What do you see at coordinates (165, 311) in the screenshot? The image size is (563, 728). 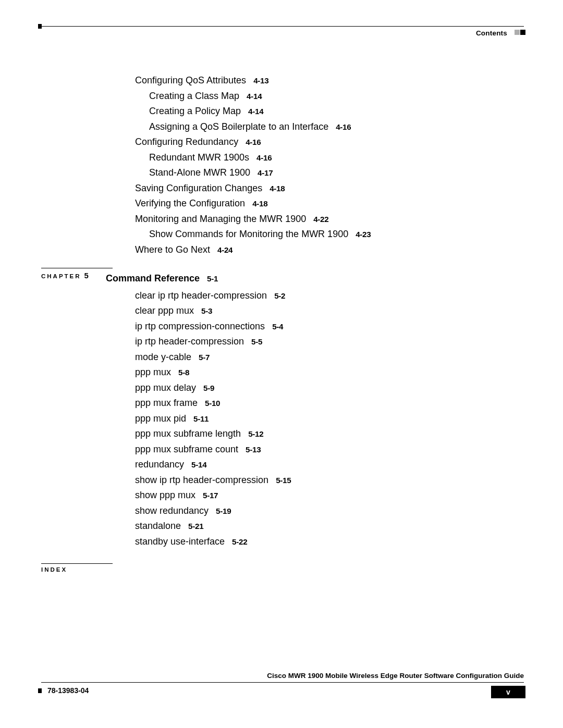 I see `toc-entry-text: clear ppp mux` at bounding box center [165, 311].